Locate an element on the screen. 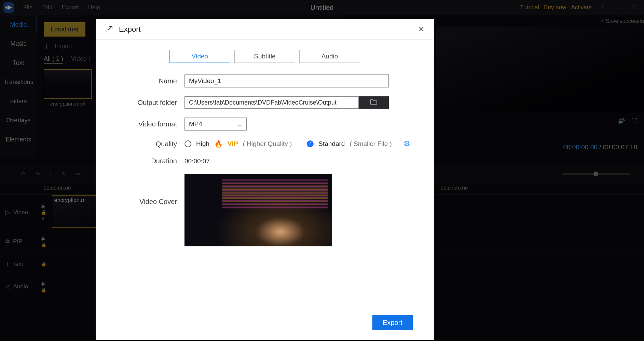  export-icon is located at coordinates (110, 29).